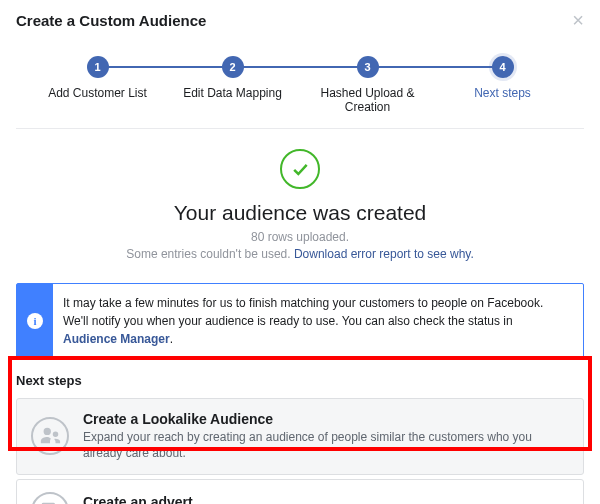 Image resolution: width=600 pixels, height=504 pixels. What do you see at coordinates (326, 419) in the screenshot?
I see `option-title: Create a Lookalike Audience` at bounding box center [326, 419].